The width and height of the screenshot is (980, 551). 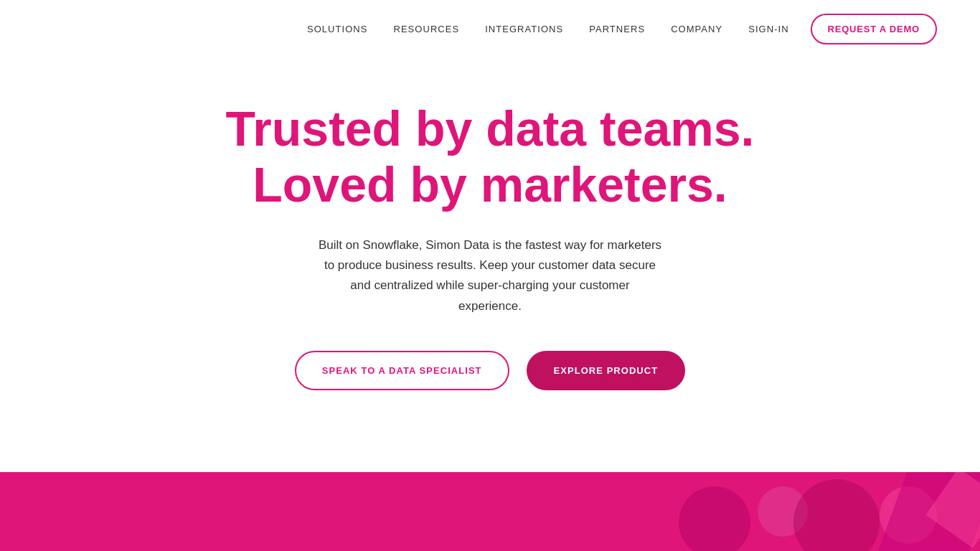 What do you see at coordinates (606, 370) in the screenshot?
I see `explore-product-button: EXPLORE PRODUCT` at bounding box center [606, 370].